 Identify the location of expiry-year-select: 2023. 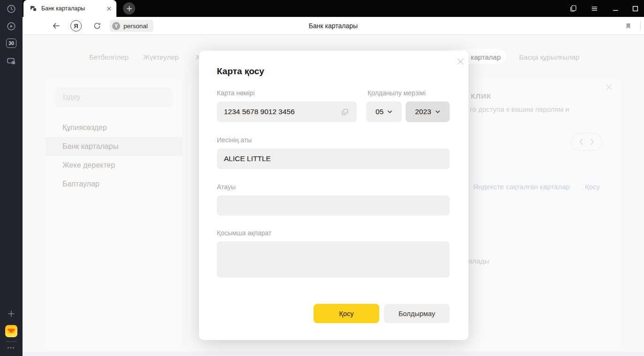
(428, 112).